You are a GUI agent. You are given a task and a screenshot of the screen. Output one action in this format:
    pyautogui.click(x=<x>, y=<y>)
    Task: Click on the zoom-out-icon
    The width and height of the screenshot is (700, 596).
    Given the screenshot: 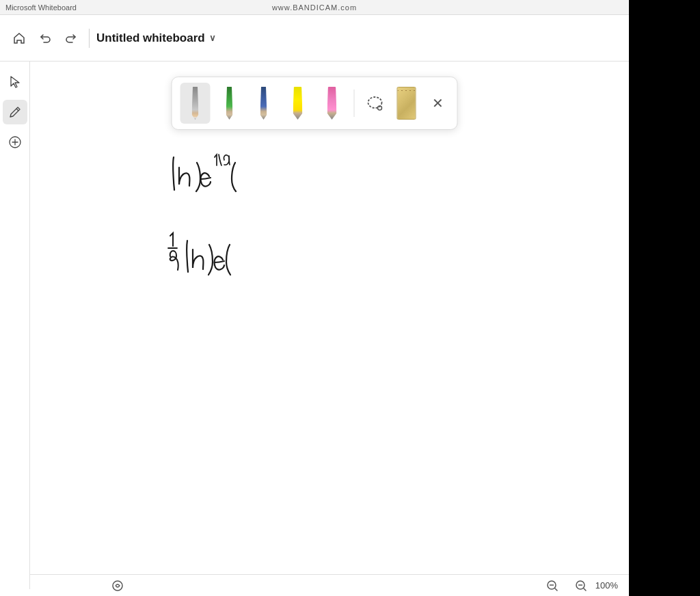 What is the action you would take?
    pyautogui.click(x=552, y=586)
    